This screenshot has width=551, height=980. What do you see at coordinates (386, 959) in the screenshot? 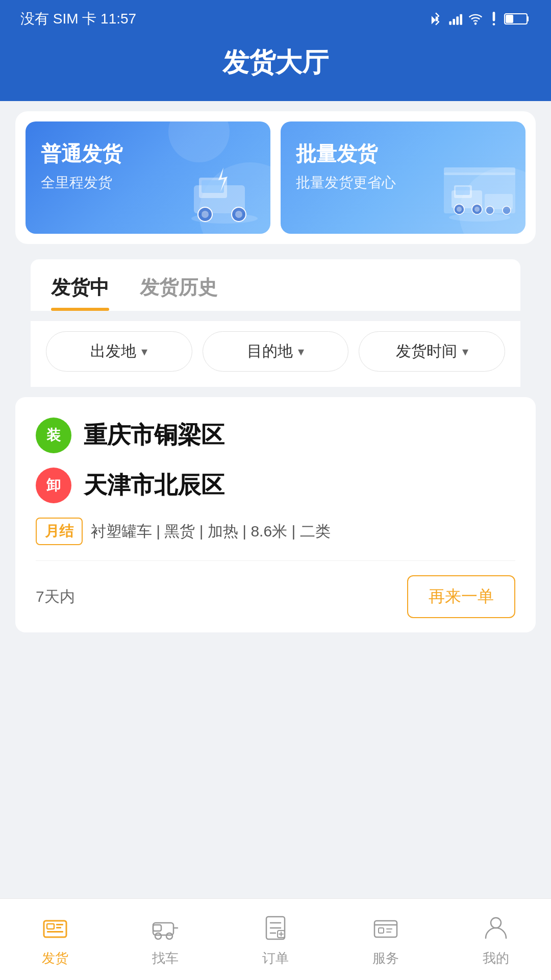
I see `nav-label-service: 服务` at bounding box center [386, 959].